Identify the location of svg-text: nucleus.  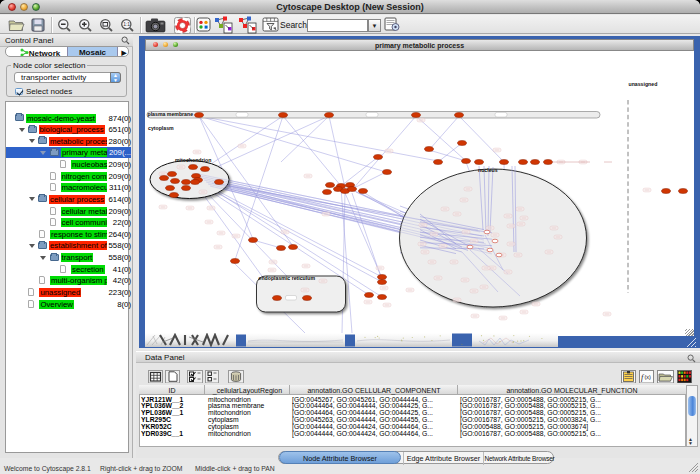
(488, 170).